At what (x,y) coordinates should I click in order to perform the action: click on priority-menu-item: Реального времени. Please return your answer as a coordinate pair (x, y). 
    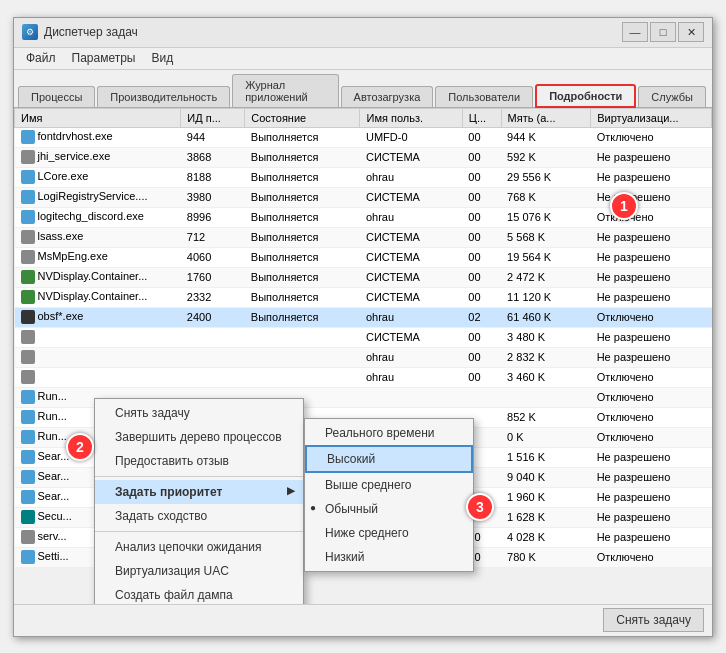
    Looking at the image, I should click on (389, 433).